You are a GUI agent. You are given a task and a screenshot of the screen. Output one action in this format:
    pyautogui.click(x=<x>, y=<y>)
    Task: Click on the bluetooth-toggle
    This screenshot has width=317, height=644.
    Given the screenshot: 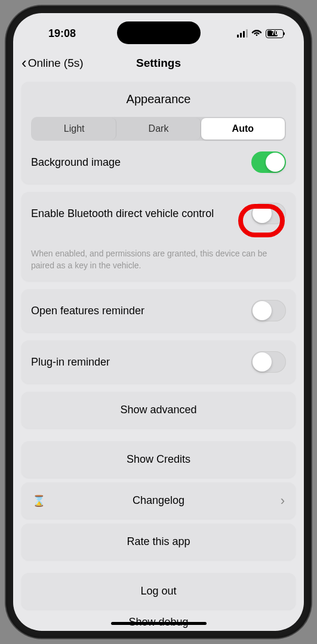 What is the action you would take?
    pyautogui.click(x=269, y=213)
    